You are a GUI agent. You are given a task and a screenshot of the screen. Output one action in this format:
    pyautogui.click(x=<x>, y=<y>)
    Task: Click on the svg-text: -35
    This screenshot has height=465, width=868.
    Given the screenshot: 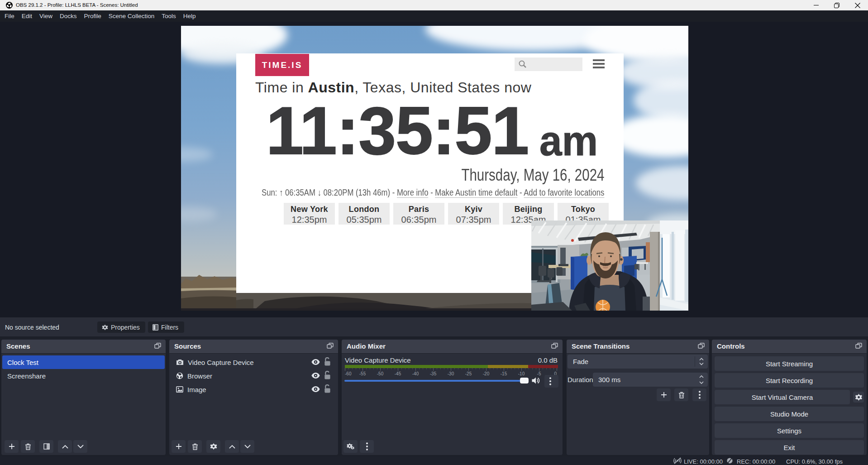 What is the action you would take?
    pyautogui.click(x=434, y=374)
    